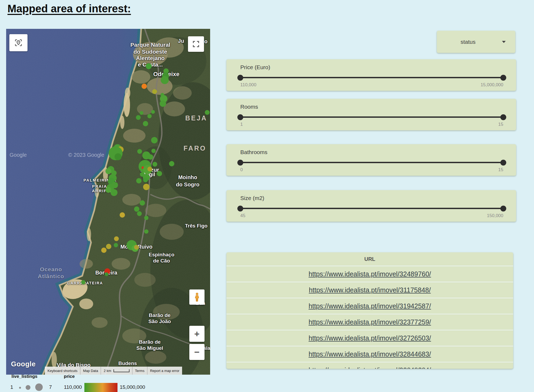 This screenshot has height=392, width=534. What do you see at coordinates (370, 274) in the screenshot?
I see `listing-link: https://www.idealista.pt/imovel/32489760…` at bounding box center [370, 274].